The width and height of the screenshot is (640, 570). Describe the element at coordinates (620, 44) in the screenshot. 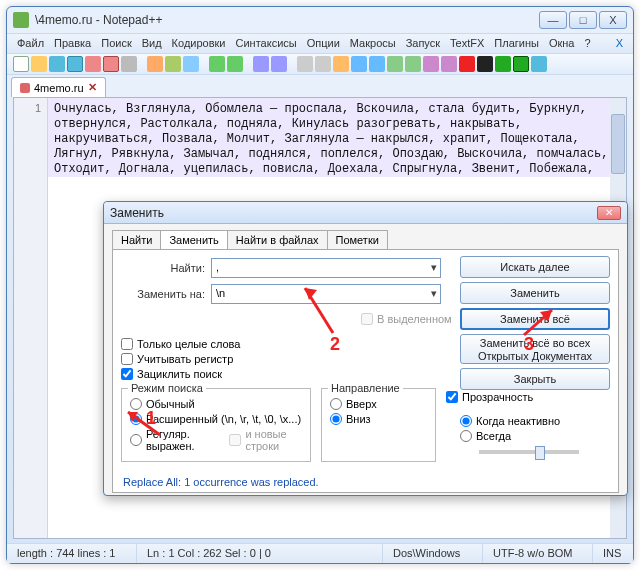

I see `menu-x: X` at that location.